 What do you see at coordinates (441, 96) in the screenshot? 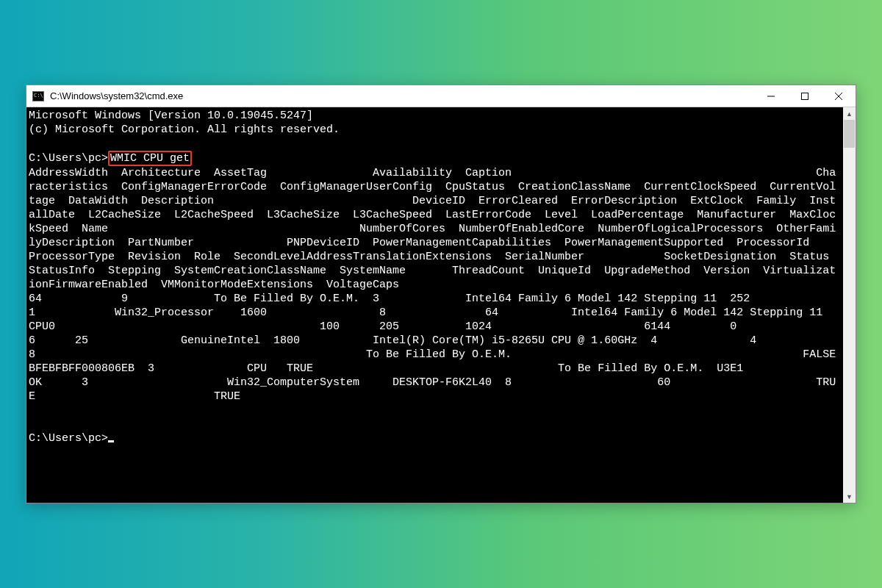
I see `titlebar: C:\Windows\system32\cmd.exe` at bounding box center [441, 96].